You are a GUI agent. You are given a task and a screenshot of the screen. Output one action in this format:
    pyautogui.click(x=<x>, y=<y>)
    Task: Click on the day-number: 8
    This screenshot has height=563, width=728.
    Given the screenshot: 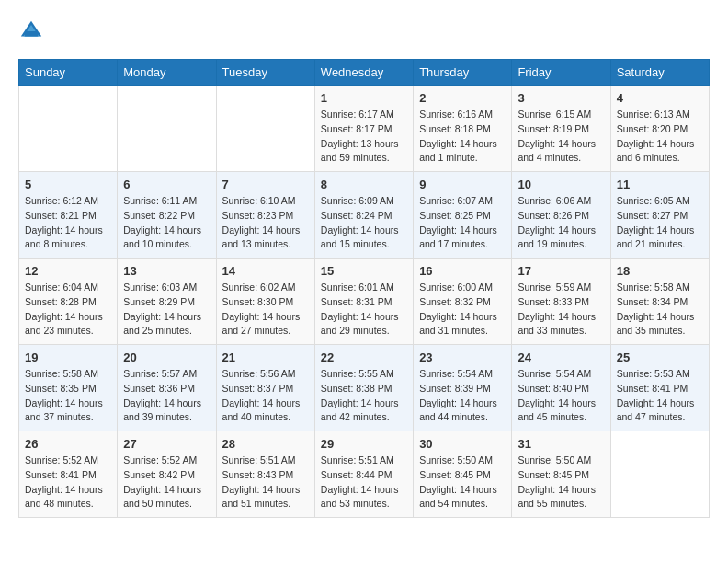 What is the action you would take?
    pyautogui.click(x=364, y=184)
    